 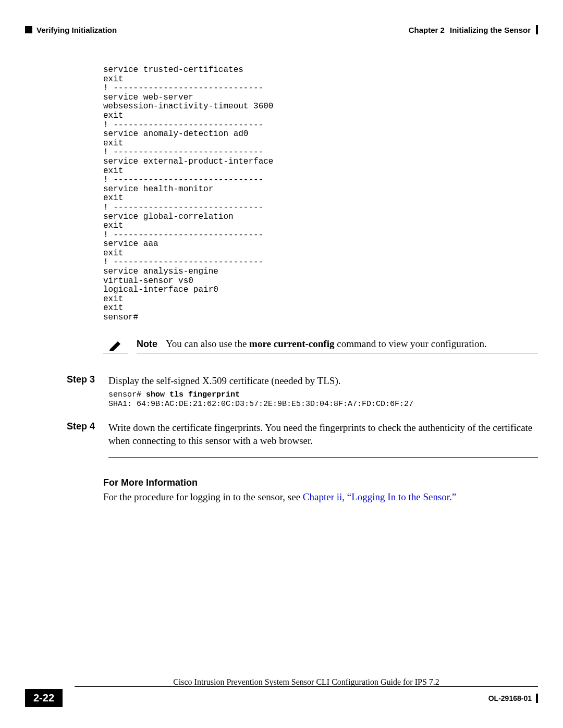 I want to click on header-right: Chapter 2 Initializing the Sensor, so click(x=473, y=30).